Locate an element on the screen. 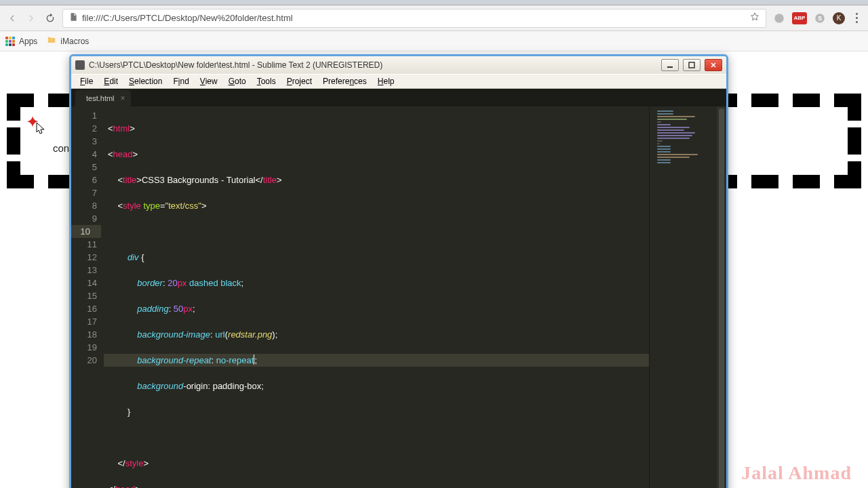 The width and height of the screenshot is (868, 488). maximize-button is located at coordinates (692, 65).